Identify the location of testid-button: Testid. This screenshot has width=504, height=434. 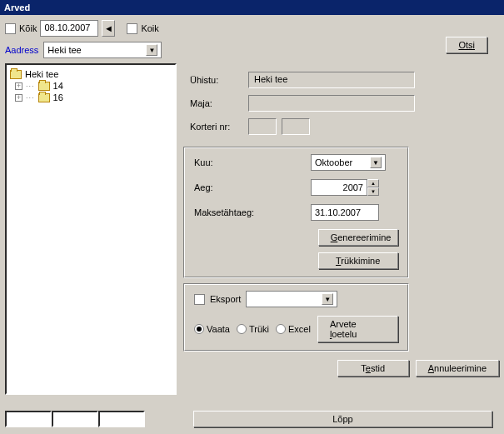
(373, 368).